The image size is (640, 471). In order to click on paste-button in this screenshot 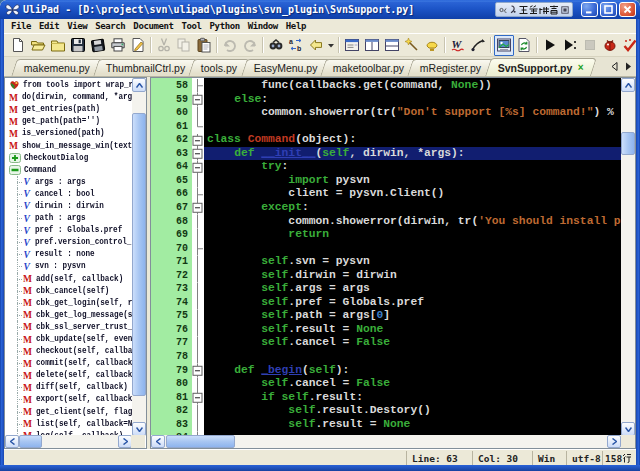, I will do `click(204, 46)`.